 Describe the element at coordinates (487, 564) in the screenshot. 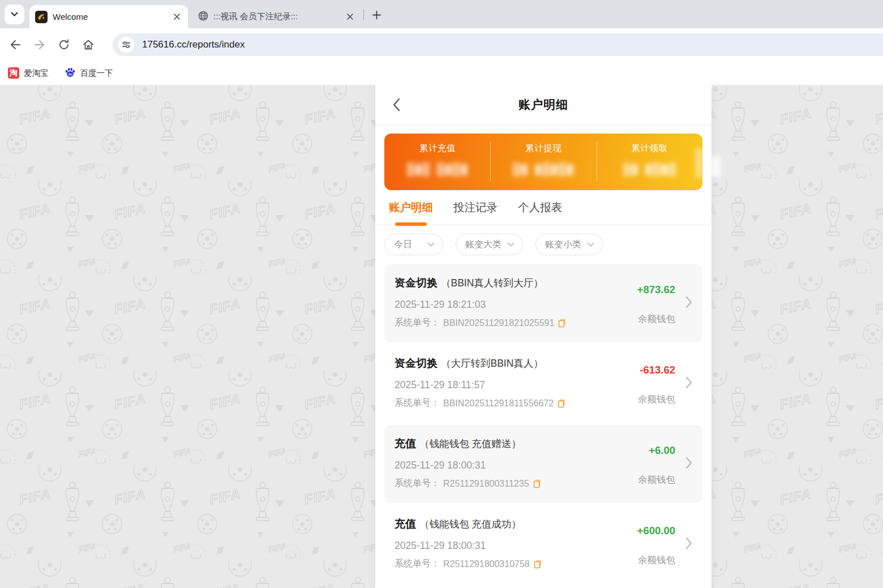

I see `order-number: R2511291800310758` at that location.